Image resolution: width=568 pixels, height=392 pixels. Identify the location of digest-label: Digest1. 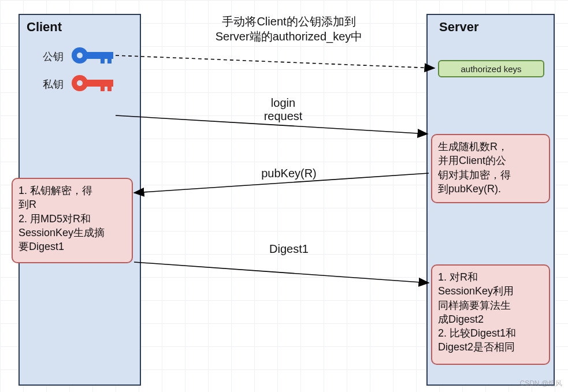
(289, 249).